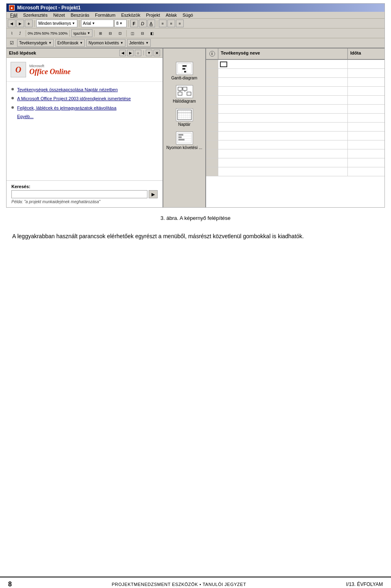 This screenshot has width=391, height=588. I want to click on tb2-icon3: ⊡, so click(120, 33).